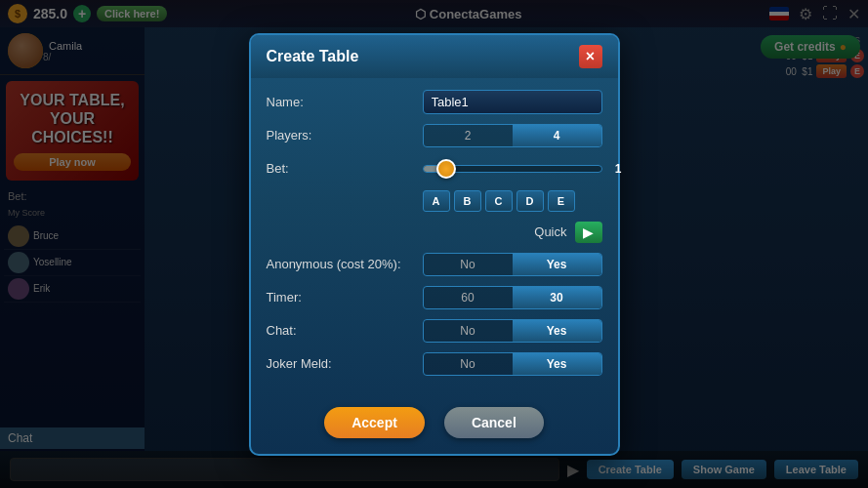 Image resolution: width=868 pixels, height=488 pixels. What do you see at coordinates (557, 364) in the screenshot?
I see `joker-yes-button: Yes` at bounding box center [557, 364].